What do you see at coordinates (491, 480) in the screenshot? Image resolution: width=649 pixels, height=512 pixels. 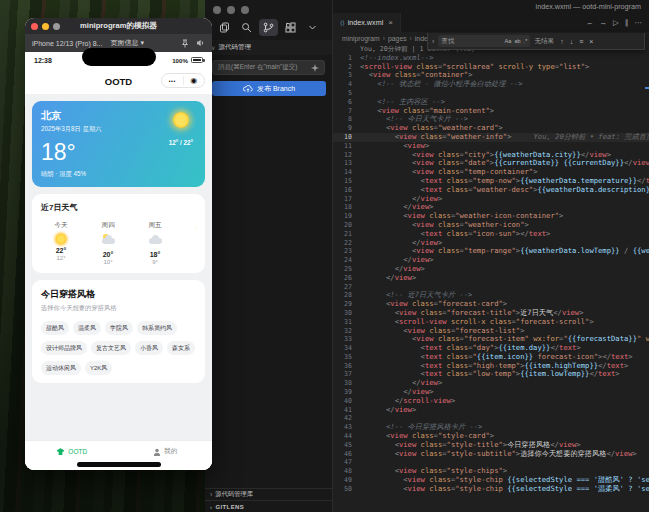 I see `code-line: 49 <view class="style-chip {{selectedSty…` at bounding box center [491, 480].